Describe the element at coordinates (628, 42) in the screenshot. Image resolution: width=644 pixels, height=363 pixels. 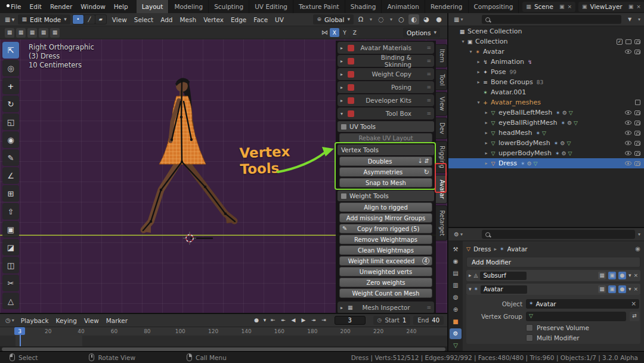
I see `screen-icon` at that location.